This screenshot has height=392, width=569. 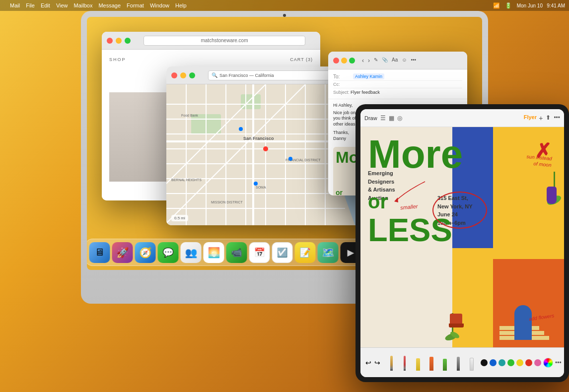 I want to click on flyer-pot-plant, so click(x=457, y=321).